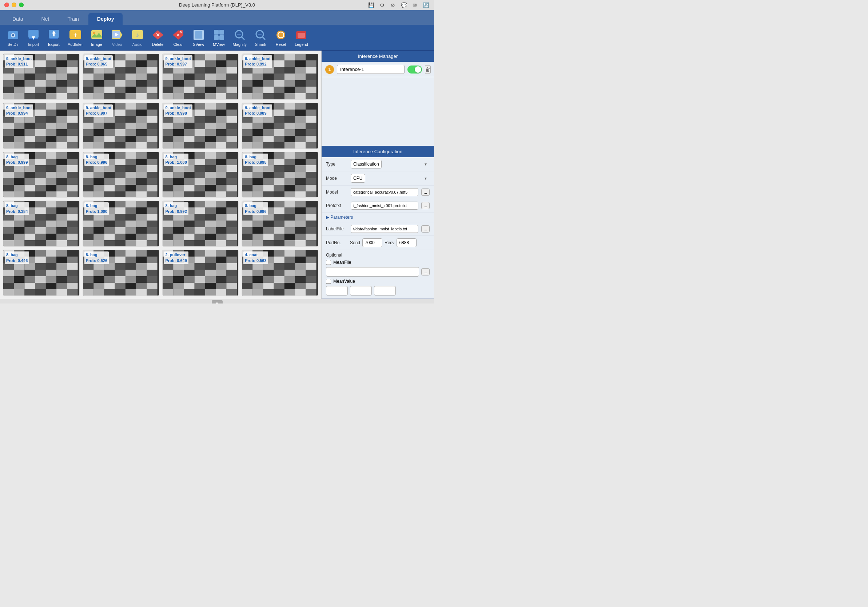  I want to click on mode-select: CPU, so click(358, 179).